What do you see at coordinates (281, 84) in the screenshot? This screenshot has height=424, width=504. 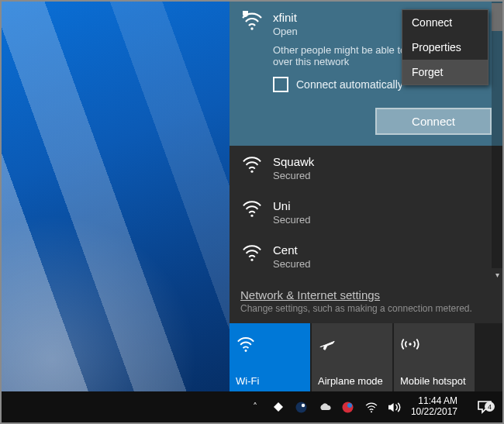 I see `checkbox-box` at bounding box center [281, 84].